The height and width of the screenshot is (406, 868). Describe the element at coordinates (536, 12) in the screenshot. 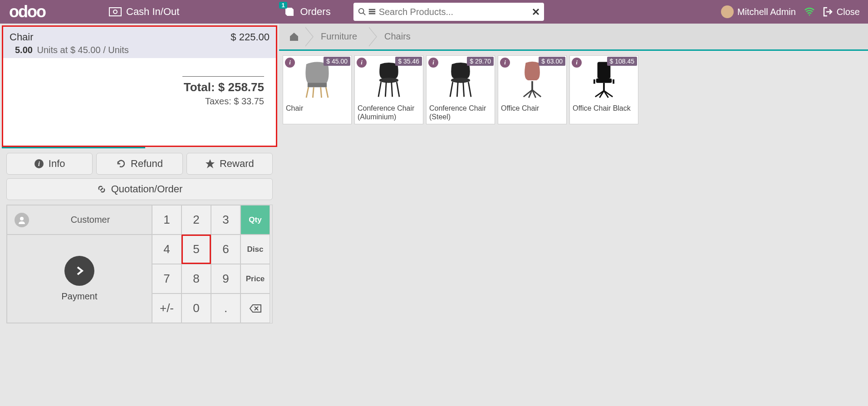

I see `clear-search-icon` at that location.